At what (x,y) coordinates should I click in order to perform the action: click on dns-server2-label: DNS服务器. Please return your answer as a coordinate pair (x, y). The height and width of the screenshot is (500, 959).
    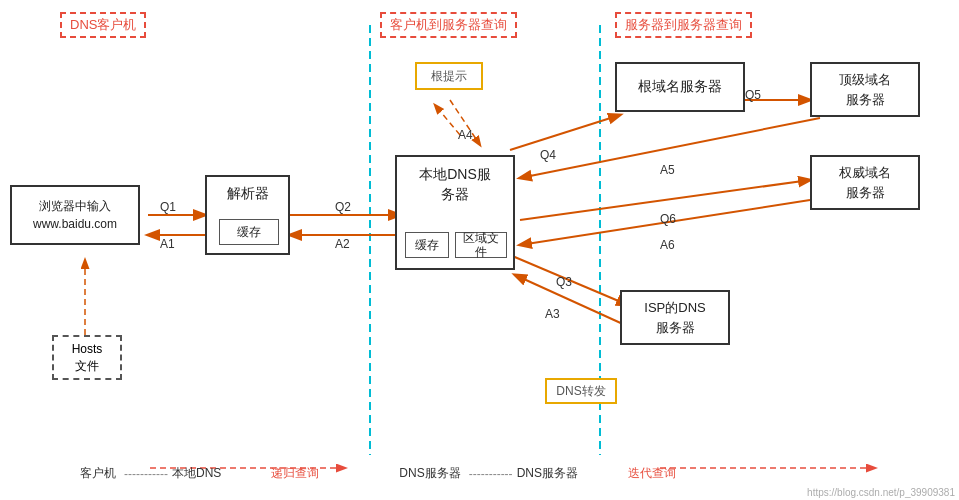
    Looking at the image, I should click on (548, 474).